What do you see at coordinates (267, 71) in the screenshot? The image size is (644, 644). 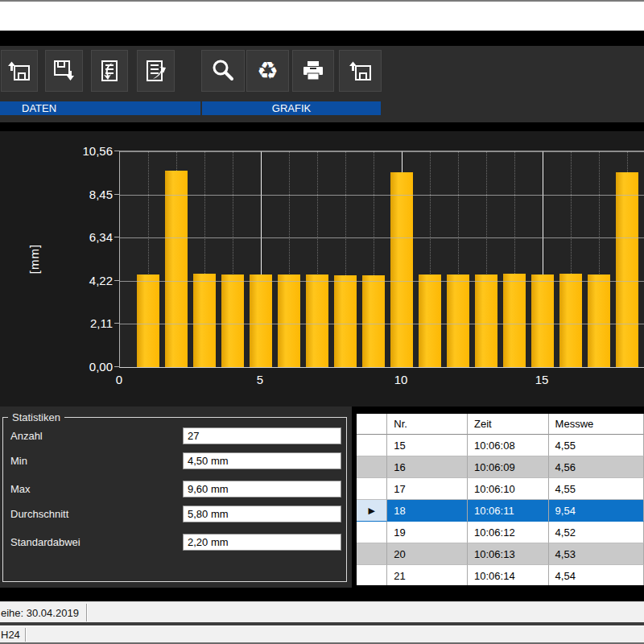 I see `refresh-graph-button: ♻` at bounding box center [267, 71].